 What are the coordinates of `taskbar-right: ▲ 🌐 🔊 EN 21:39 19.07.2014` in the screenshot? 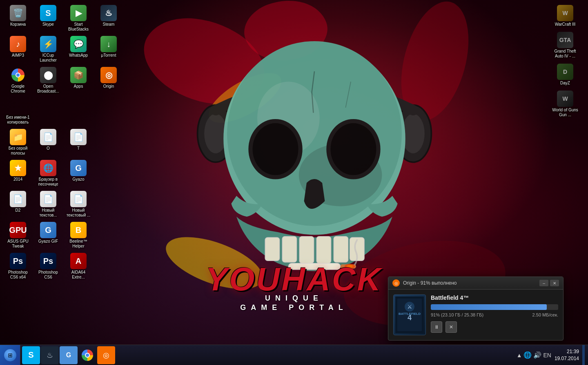 It's located at (550, 355).